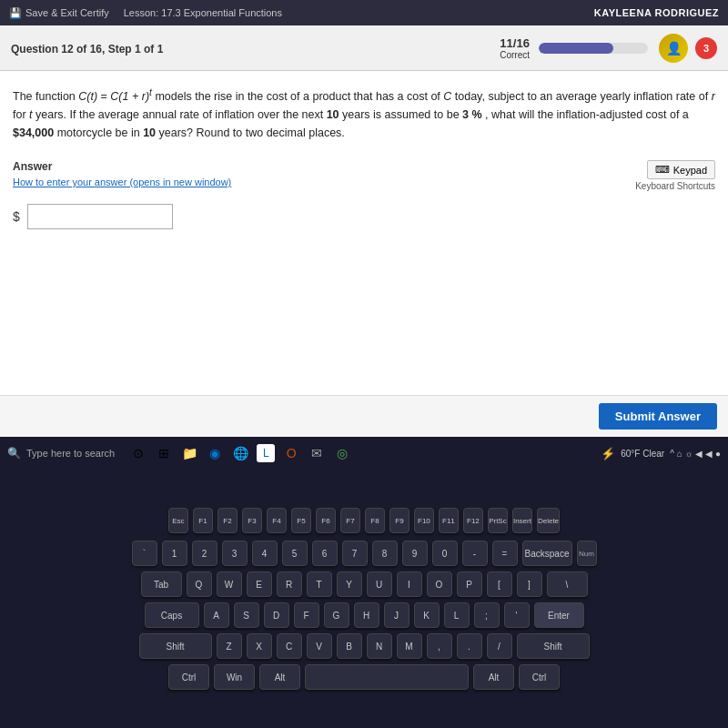  Describe the element at coordinates (301, 521) in the screenshot. I see `key-f5: F5` at that location.